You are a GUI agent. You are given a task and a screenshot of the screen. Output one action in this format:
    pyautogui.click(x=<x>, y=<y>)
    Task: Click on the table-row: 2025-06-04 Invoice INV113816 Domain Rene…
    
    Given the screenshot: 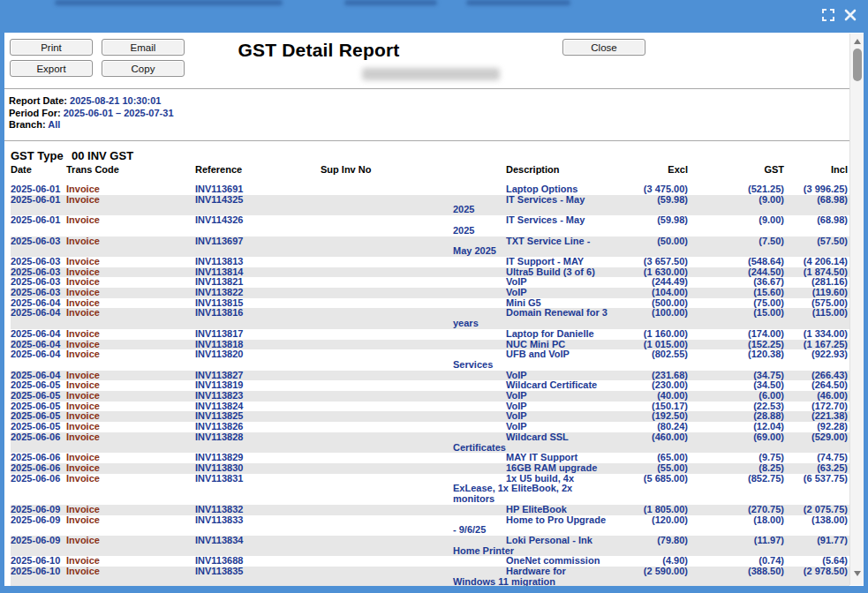 What is the action you would take?
    pyautogui.click(x=430, y=318)
    